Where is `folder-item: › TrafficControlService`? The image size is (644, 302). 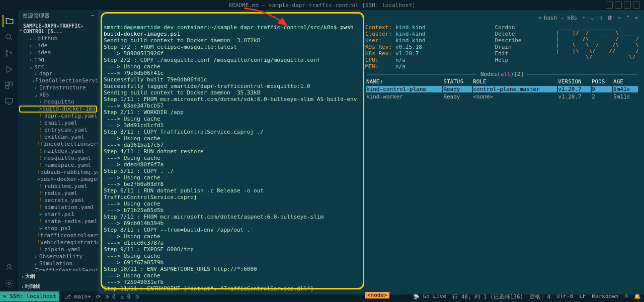 folder-item: › TrafficControlService is located at coordinates (58, 269).